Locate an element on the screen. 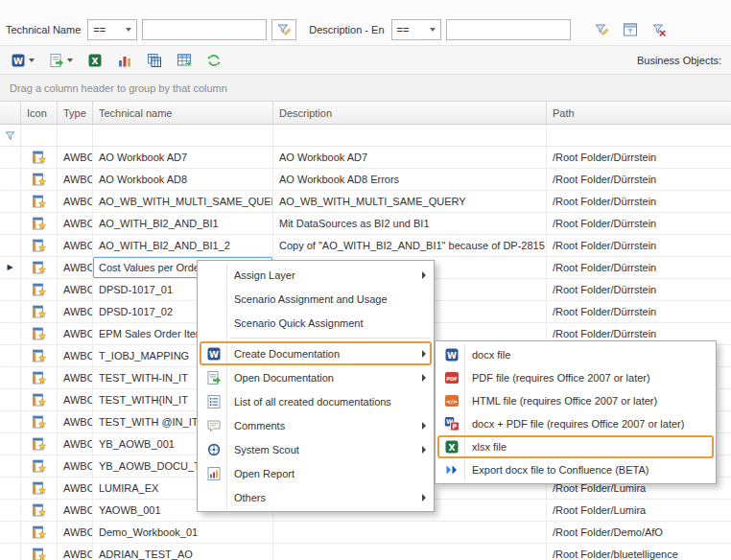 The width and height of the screenshot is (731, 560). path-cell: /Root Folder/Lumira is located at coordinates (639, 510).